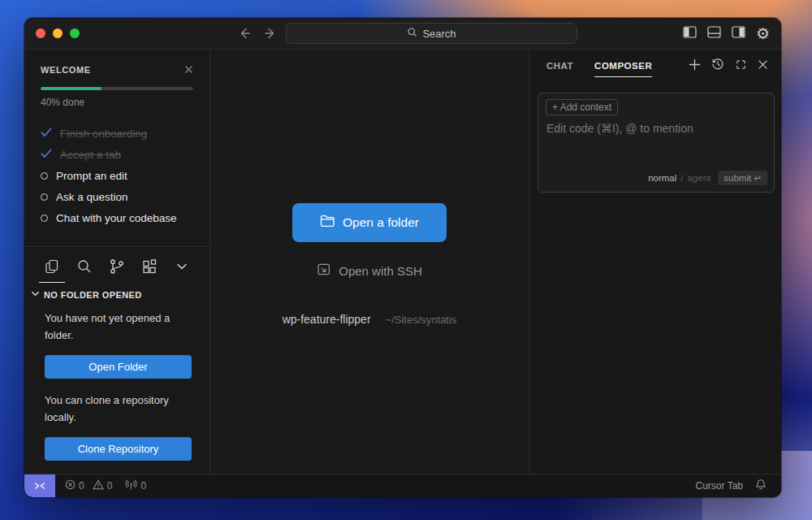 Image resolution: width=812 pixels, height=520 pixels. What do you see at coordinates (81, 486) in the screenshot?
I see `error-count: 0` at bounding box center [81, 486].